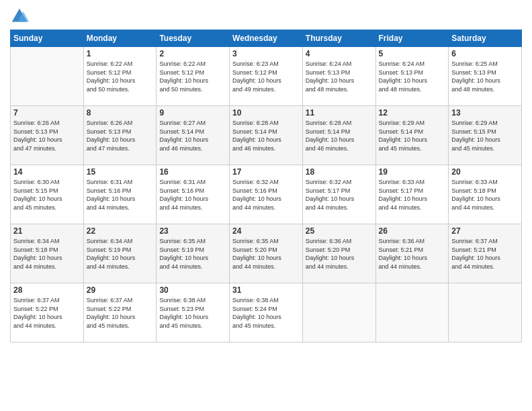  Describe the element at coordinates (47, 290) in the screenshot. I see `day-number: 28` at that location.